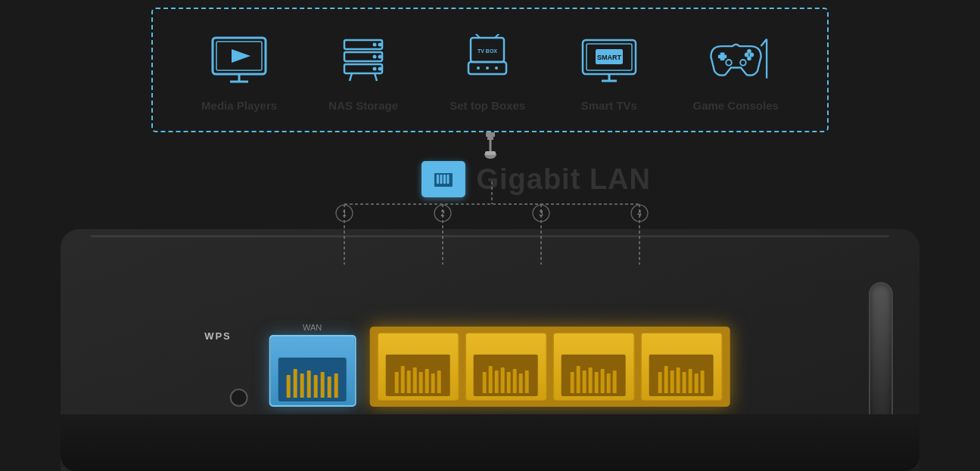 The height and width of the screenshot is (471, 980). Describe the element at coordinates (490, 145) in the screenshot. I see `connector-assembly` at that location.